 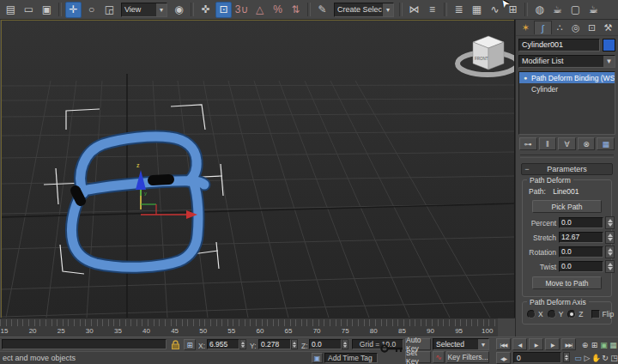 What do you see at coordinates (223, 344) in the screenshot?
I see `x-coordinate-field: 6.955` at bounding box center [223, 344].